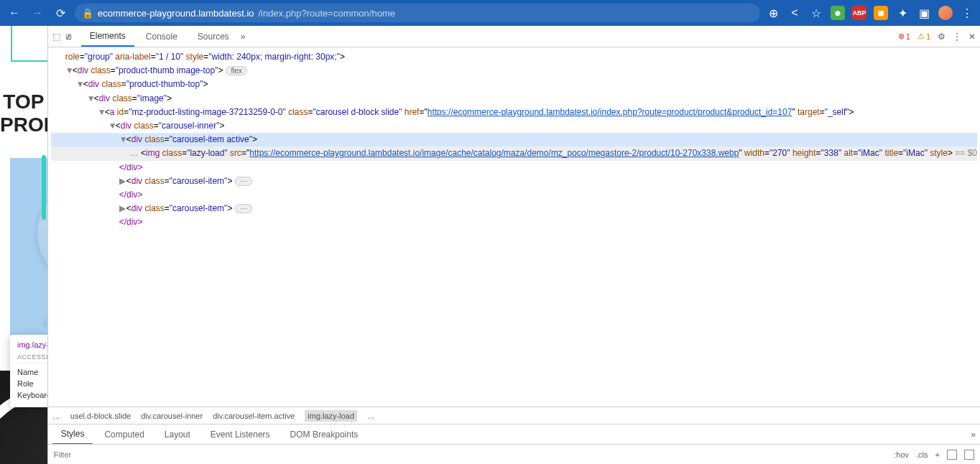 This screenshot has height=464, width=980. What do you see at coordinates (902, 13) in the screenshot?
I see `extensions-icon: ✦` at bounding box center [902, 13].